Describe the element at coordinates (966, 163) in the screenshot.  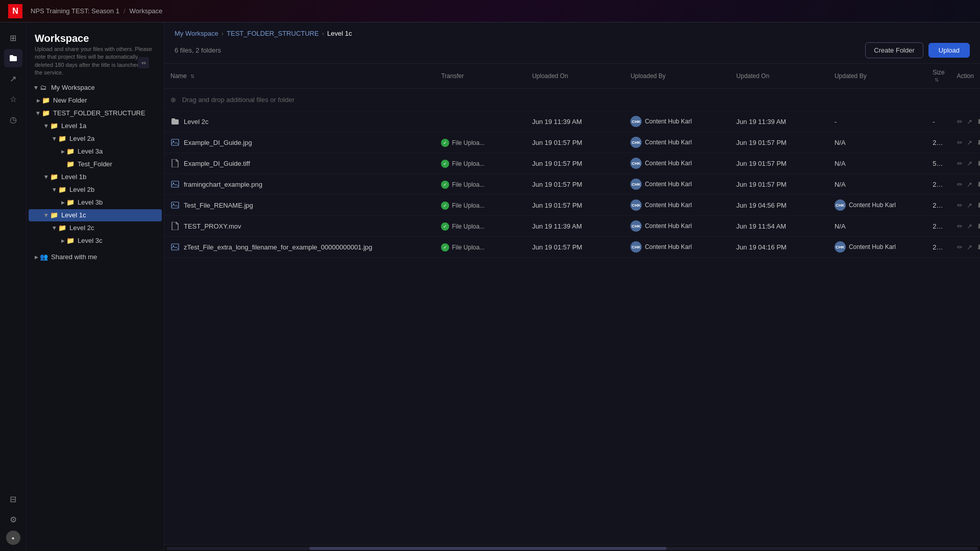
I see `action-cell: ✏ ↗ ⬇ ⋮` at that location.